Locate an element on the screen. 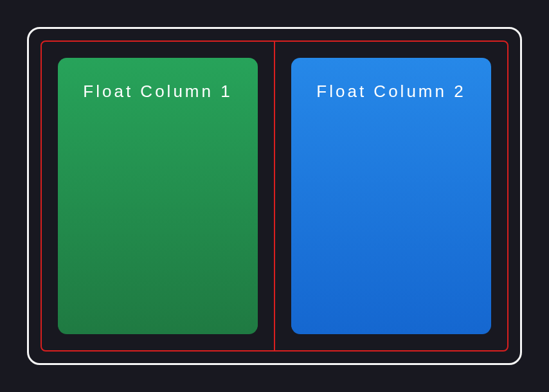 The image size is (549, 392). float-column-2-label: Float Column 2 is located at coordinates (391, 91).